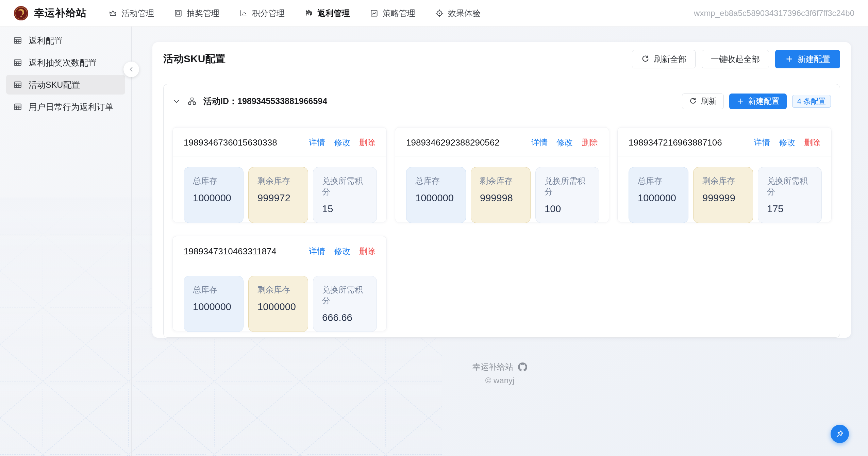  What do you see at coordinates (774, 13) in the screenshot?
I see `session-id: wxmp_eb8a5c589034317396c3f6f7ff3c24b0` at bounding box center [774, 13].